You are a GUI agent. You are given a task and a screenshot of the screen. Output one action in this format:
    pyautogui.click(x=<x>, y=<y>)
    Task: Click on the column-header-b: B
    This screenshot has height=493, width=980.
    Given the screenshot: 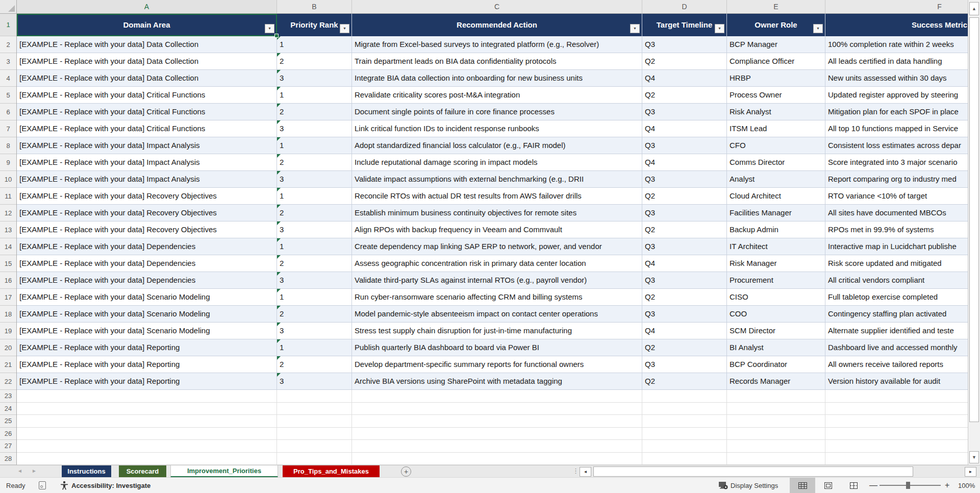 What is the action you would take?
    pyautogui.click(x=314, y=7)
    